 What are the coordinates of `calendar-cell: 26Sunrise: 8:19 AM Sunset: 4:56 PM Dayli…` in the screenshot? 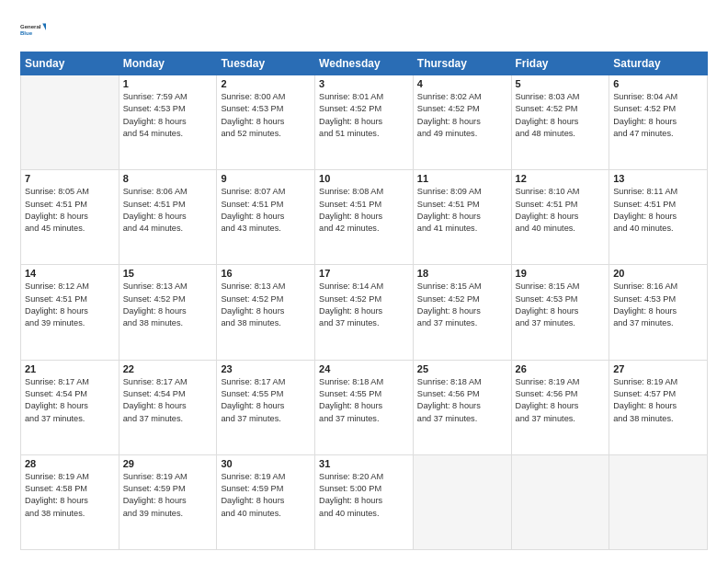 It's located at (561, 407).